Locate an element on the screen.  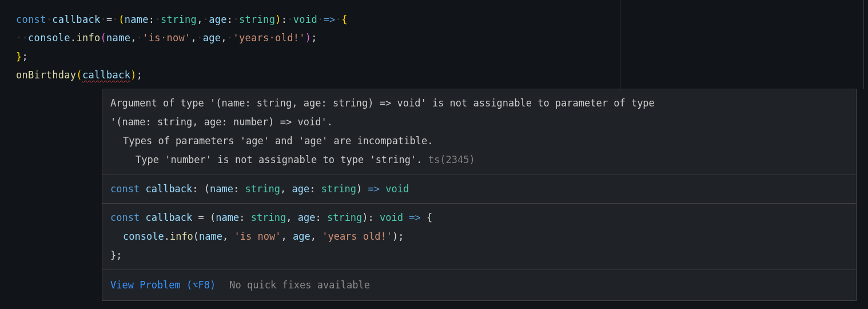
error-identifier: callback is located at coordinates (106, 75).